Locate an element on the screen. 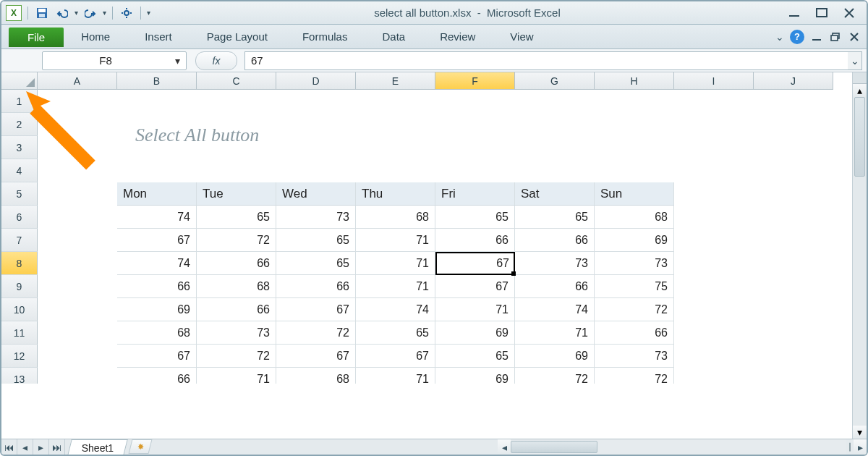 The width and height of the screenshot is (868, 456). row-header: 6 is located at coordinates (20, 217).